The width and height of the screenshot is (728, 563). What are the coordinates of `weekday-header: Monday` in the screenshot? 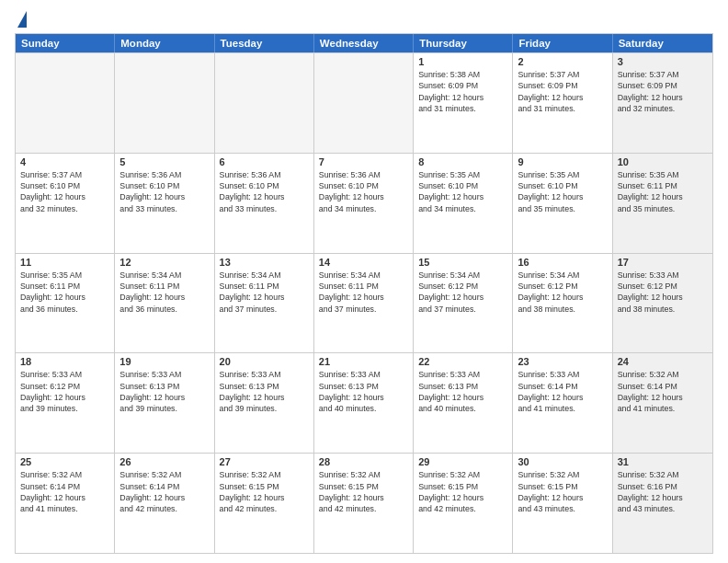 It's located at (165, 43).